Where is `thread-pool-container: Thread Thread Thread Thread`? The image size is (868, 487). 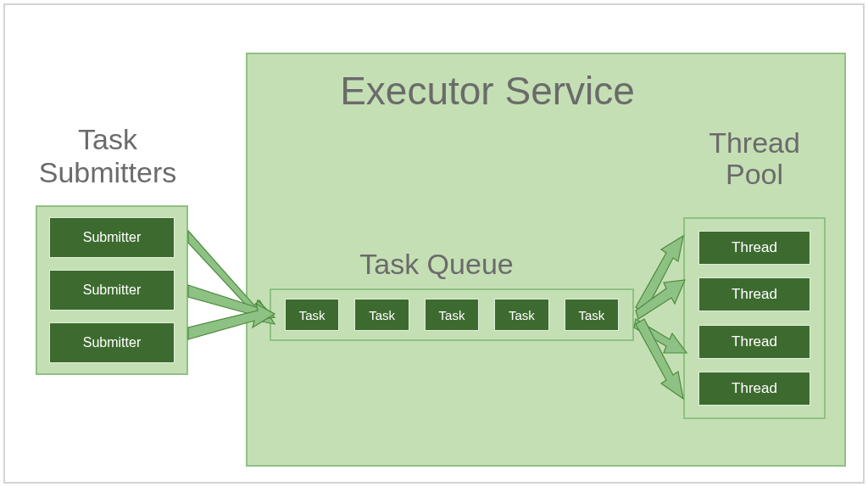 thread-pool-container: Thread Thread Thread Thread is located at coordinates (754, 318).